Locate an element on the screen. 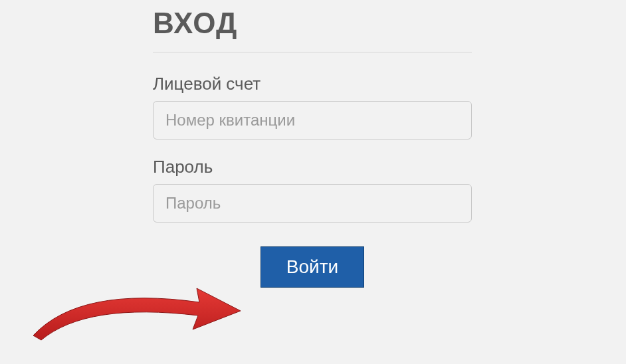 This screenshot has height=364, width=626. submit-row: Войти is located at coordinates (312, 267).